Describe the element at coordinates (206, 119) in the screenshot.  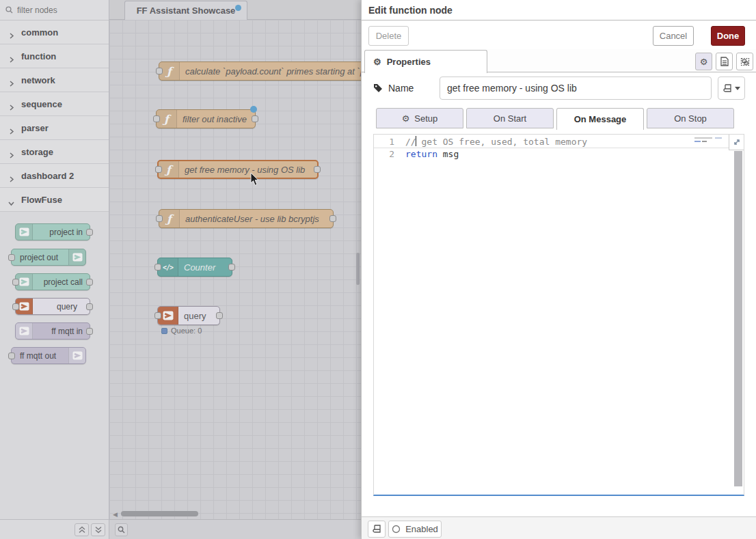
I see `node-filter-out-inactive: ƒ filter out inactive` at that location.